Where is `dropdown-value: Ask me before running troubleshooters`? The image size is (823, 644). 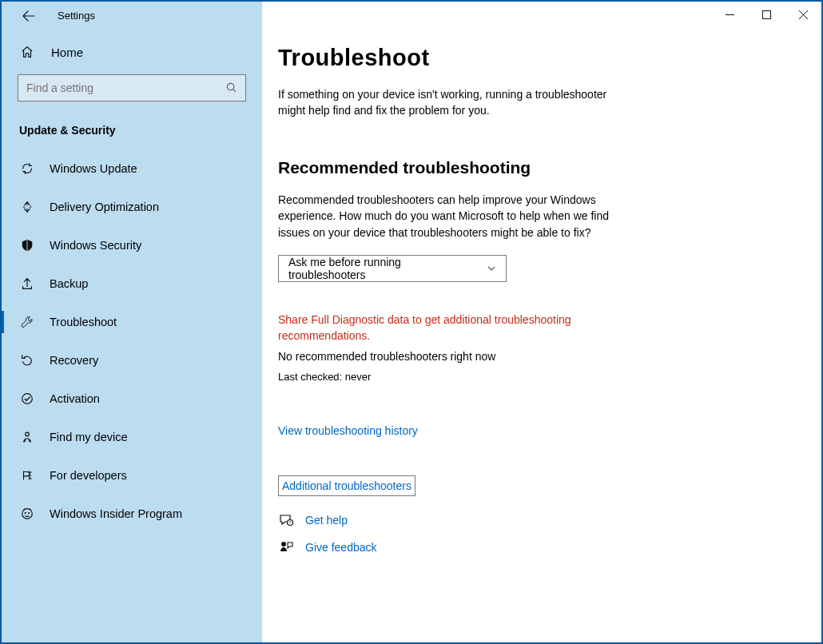
dropdown-value: Ask me before running troubleshooters is located at coordinates (384, 268).